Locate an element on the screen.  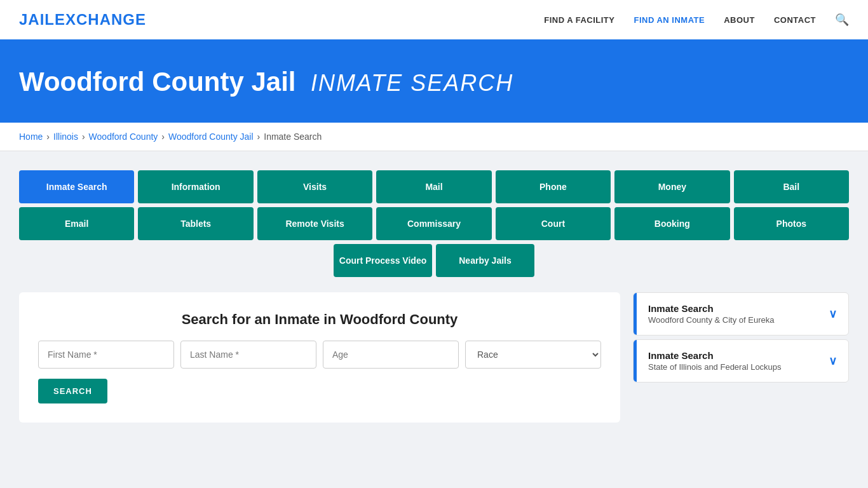
page-title-main: Woodford County Jail is located at coordinates (158, 81).